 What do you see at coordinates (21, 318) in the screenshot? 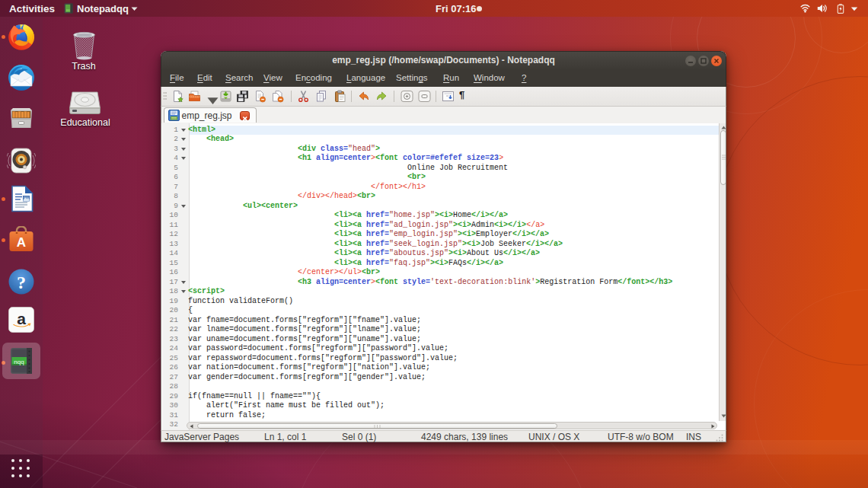
I see `svg-text: a` at bounding box center [21, 318].